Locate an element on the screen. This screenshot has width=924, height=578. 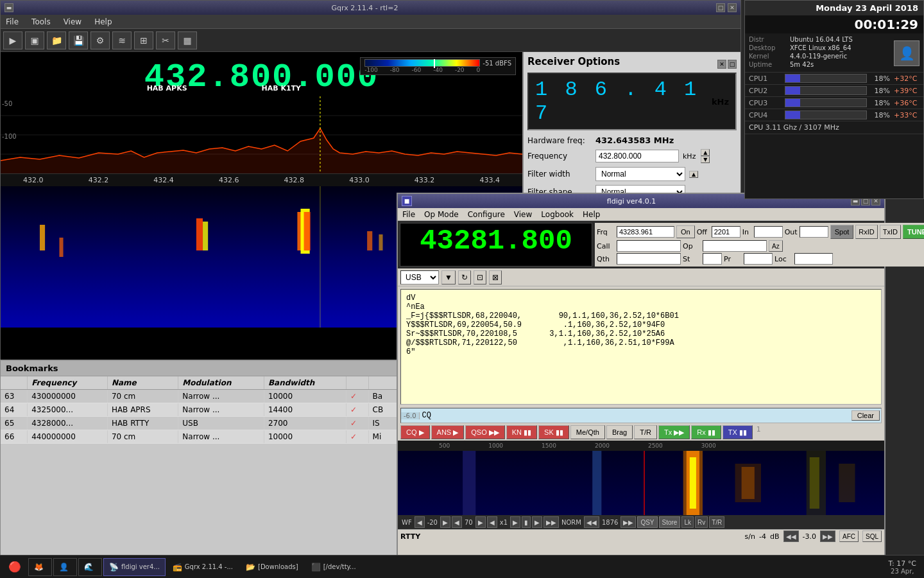
taskbar-start-btn: 🔴 is located at coordinates (15, 567).